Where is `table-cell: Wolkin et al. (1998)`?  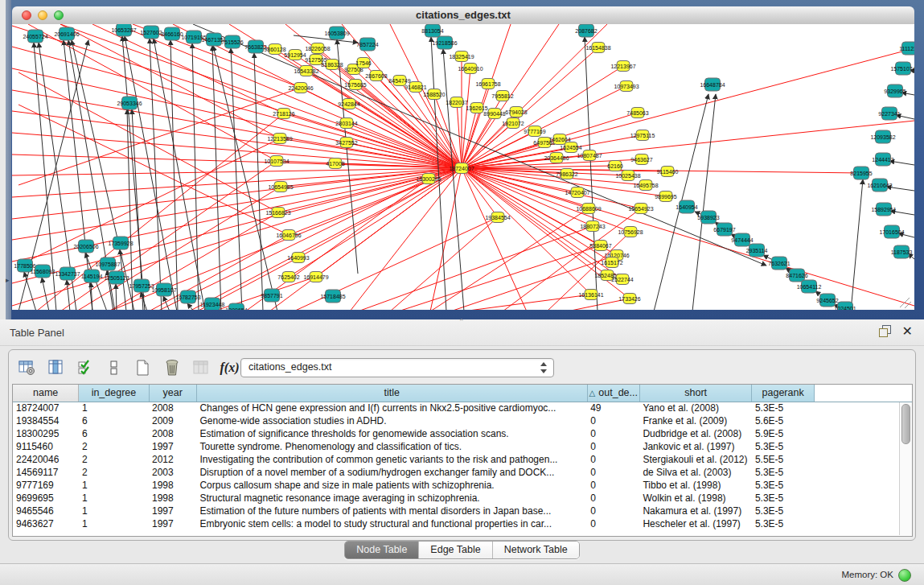 table-cell: Wolkin et al. (1998) is located at coordinates (696, 498).